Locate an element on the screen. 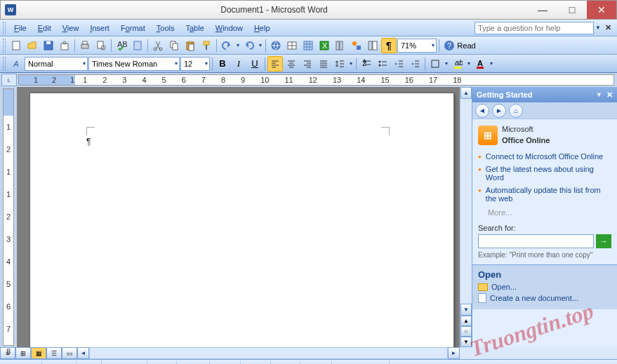 This screenshot has width=617, height=364. taskpane-forward-button: ► is located at coordinates (499, 111).